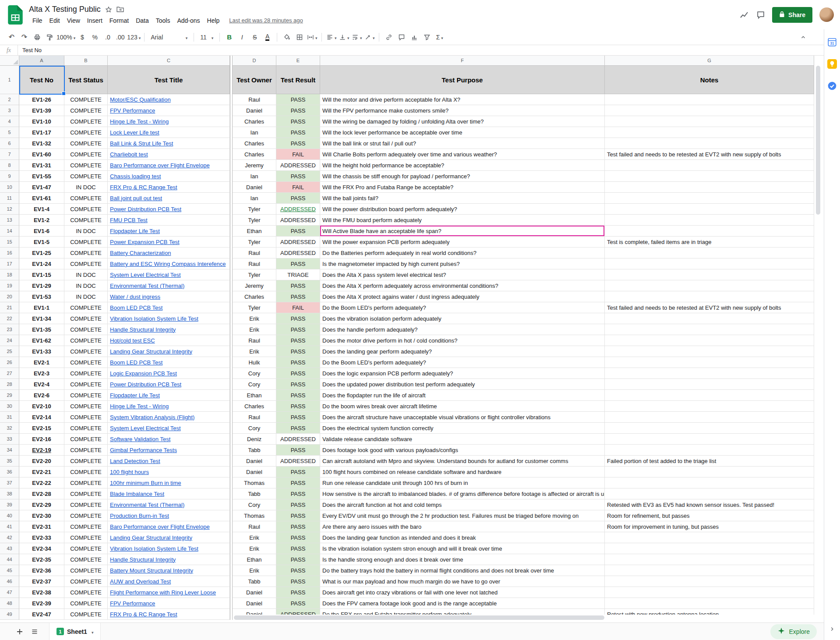 The image size is (840, 640). I want to click on cell-test-no: EV2-28, so click(42, 494).